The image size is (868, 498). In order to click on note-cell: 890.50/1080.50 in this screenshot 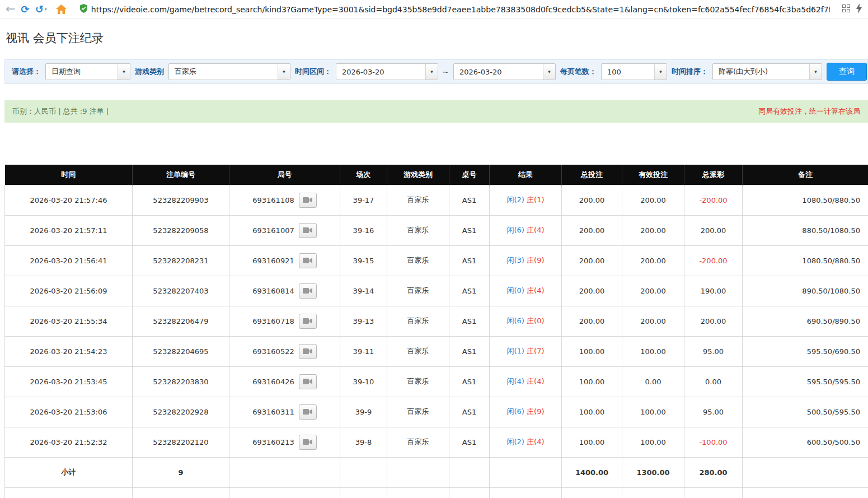, I will do `click(805, 291)`.